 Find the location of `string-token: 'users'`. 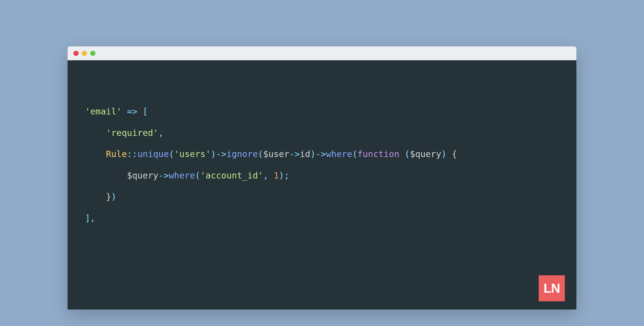

string-token: 'users' is located at coordinates (192, 154).